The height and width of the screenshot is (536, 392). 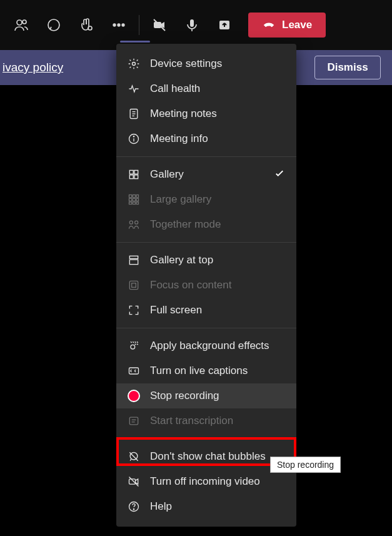 I want to click on captions-icon, so click(x=134, y=371).